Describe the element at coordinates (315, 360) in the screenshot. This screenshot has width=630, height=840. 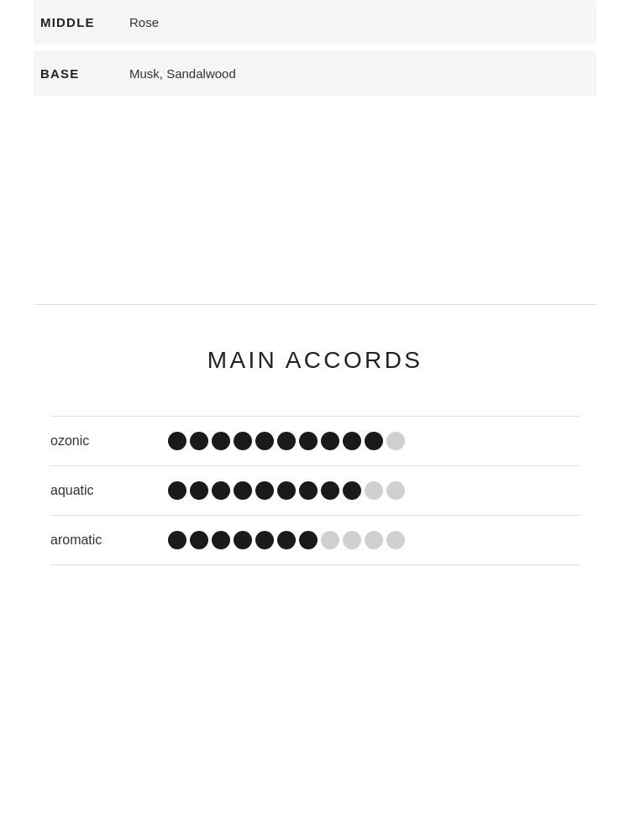
I see `main-accords-title: MAIN ACCORDS` at that location.